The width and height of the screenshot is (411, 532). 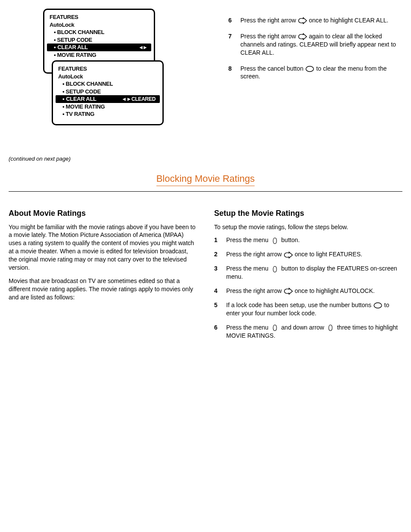 What do you see at coordinates (308, 332) in the screenshot?
I see `setup-step-6: 6 Press the menu and down arrow three ti…` at bounding box center [308, 332].